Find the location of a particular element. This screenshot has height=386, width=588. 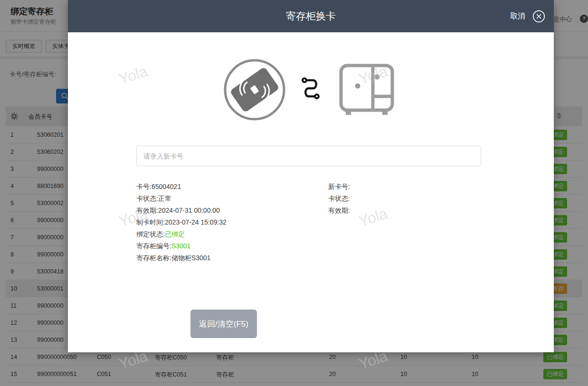

info-value: 2024-07-31 00:00:00 is located at coordinates (189, 210).